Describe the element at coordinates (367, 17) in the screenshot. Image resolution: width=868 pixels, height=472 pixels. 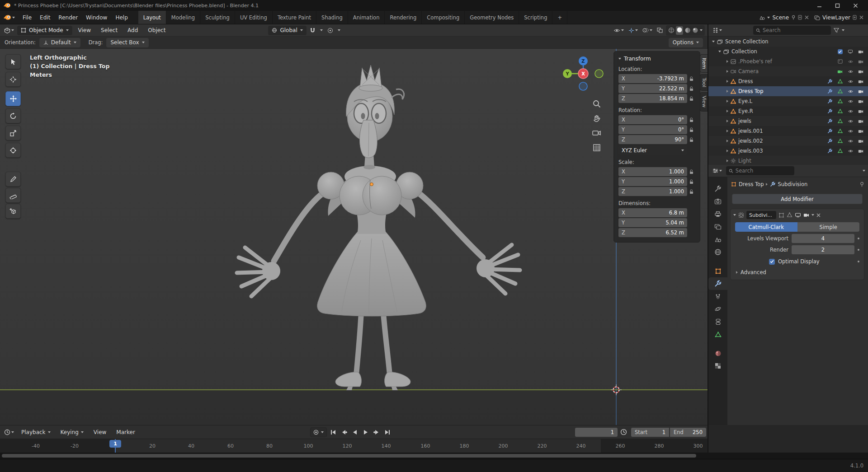
I see `workspace-tab-animation: Animation` at that location.